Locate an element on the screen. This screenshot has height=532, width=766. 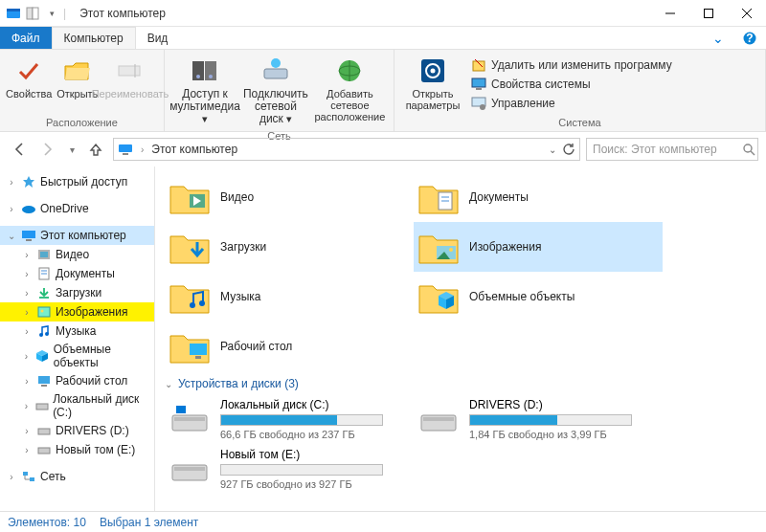
uninstall-icon is located at coordinates (479, 65).